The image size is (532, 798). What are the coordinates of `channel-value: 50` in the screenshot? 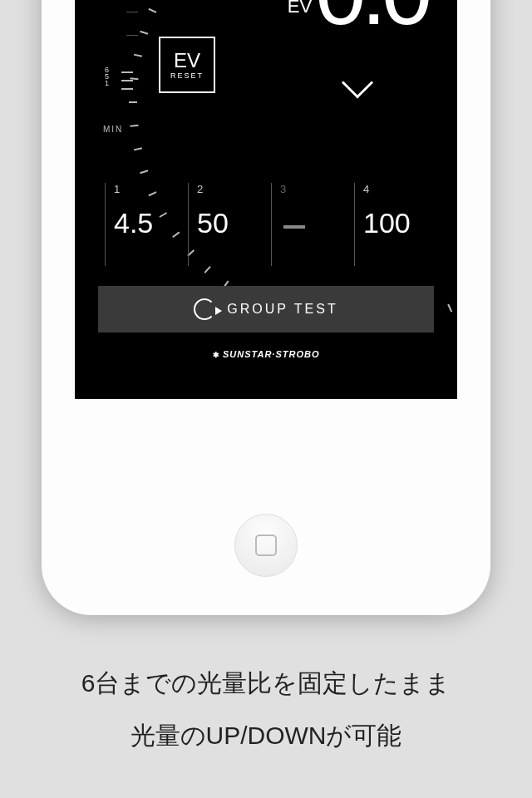 It's located at (231, 223).